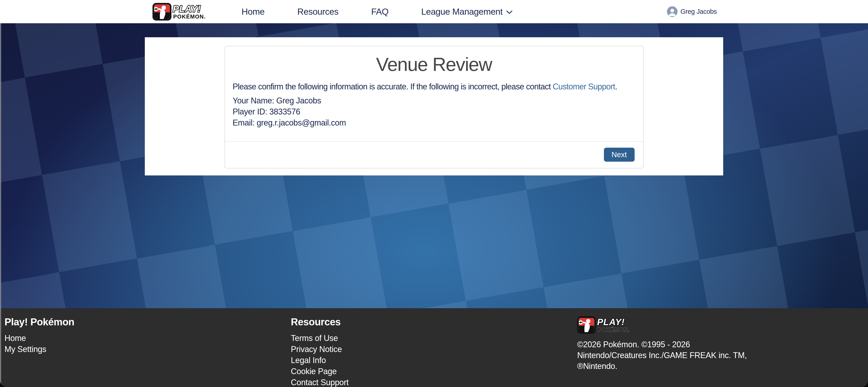  I want to click on intro-text: Please confirm the following information…, so click(393, 87).